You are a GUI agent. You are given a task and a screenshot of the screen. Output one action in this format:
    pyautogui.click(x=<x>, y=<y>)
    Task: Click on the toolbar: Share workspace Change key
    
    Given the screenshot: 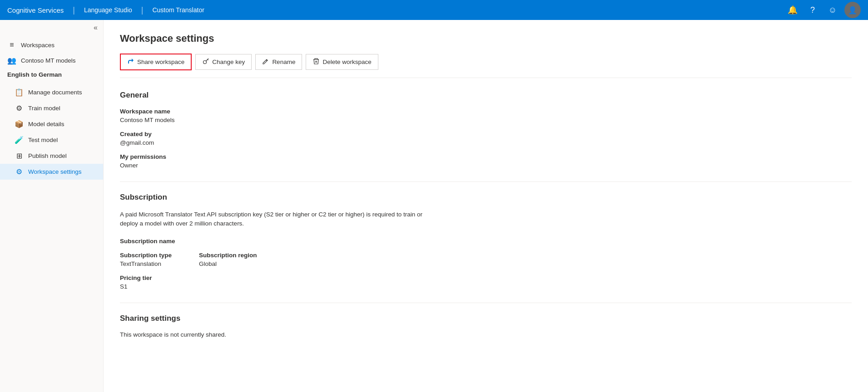 What is the action you would take?
    pyautogui.click(x=486, y=66)
    